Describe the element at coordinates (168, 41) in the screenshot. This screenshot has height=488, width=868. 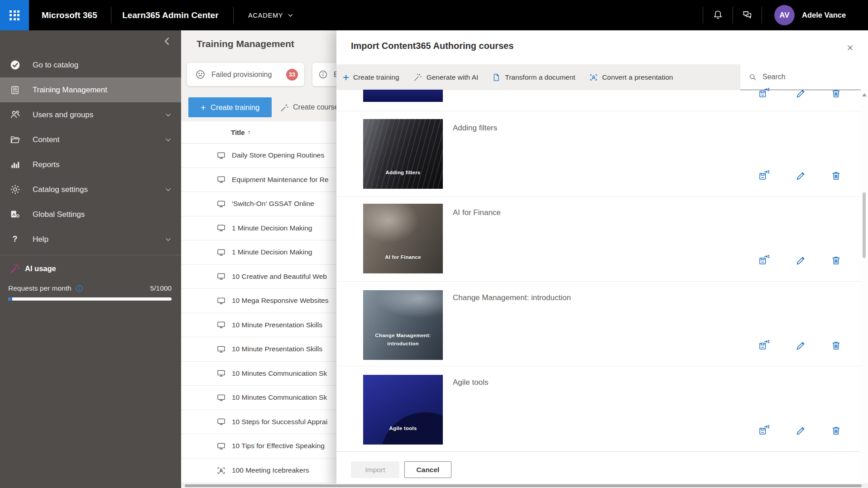
I see `sidebar-collapse-button` at that location.